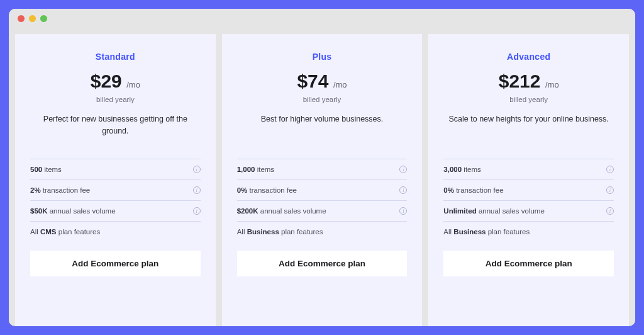 The height and width of the screenshot is (335, 644). What do you see at coordinates (116, 190) in the screenshot?
I see `feature-row: 2% transaction fee i` at bounding box center [116, 190].